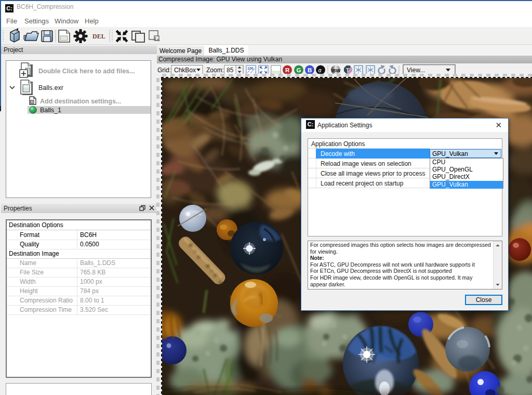  What do you see at coordinates (81, 101) in the screenshot?
I see `svg-text: Add destination settings...` at bounding box center [81, 101].